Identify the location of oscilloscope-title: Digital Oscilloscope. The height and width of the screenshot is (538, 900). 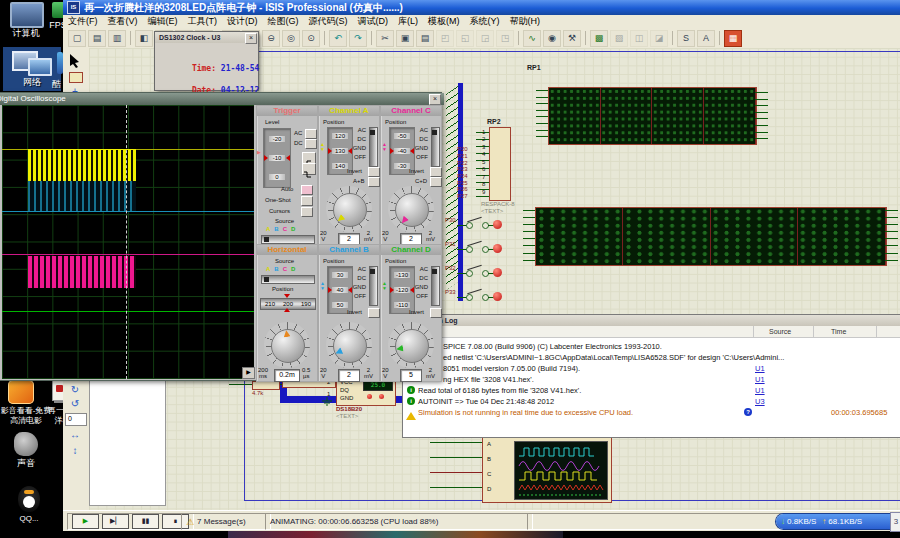
(222, 99).